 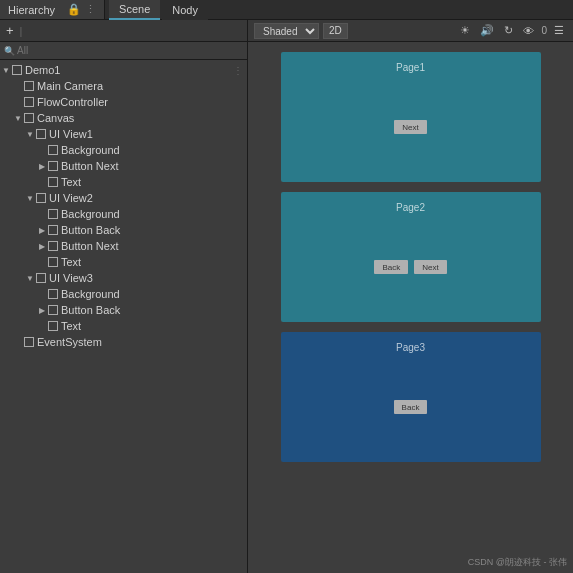 I want to click on tree-item-flow-controller: FlowController, so click(x=124, y=102).